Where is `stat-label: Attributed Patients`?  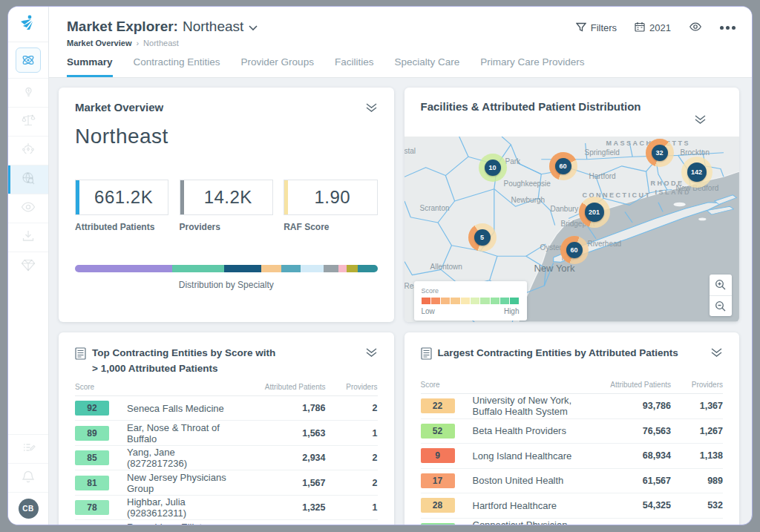 stat-label: Attributed Patients is located at coordinates (122, 227).